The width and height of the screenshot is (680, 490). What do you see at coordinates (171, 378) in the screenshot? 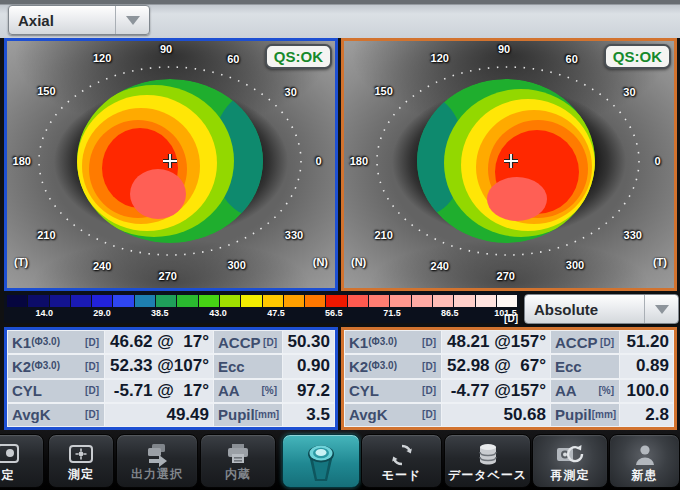
I see `left-eye-data-table: K1(Φ3.0)[D] 46.62 @ 17° ACCP[D] 50.30 K2…` at bounding box center [171, 378].